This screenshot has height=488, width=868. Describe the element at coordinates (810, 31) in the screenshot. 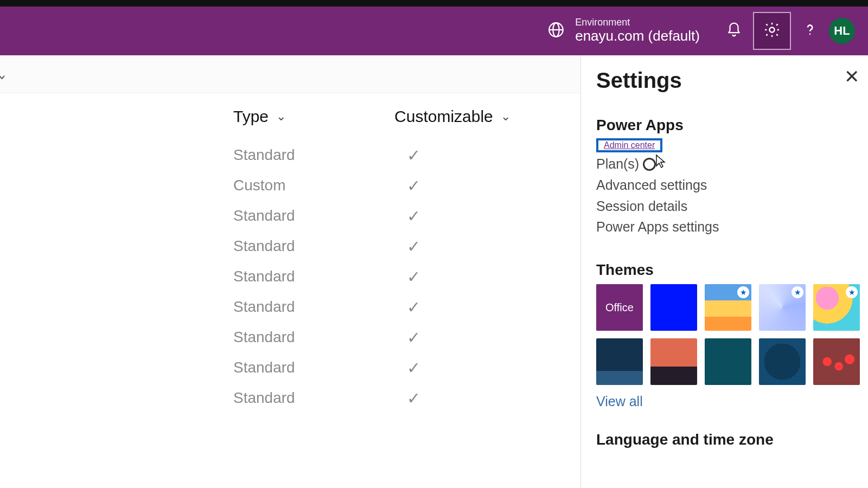

I see `help-button` at that location.